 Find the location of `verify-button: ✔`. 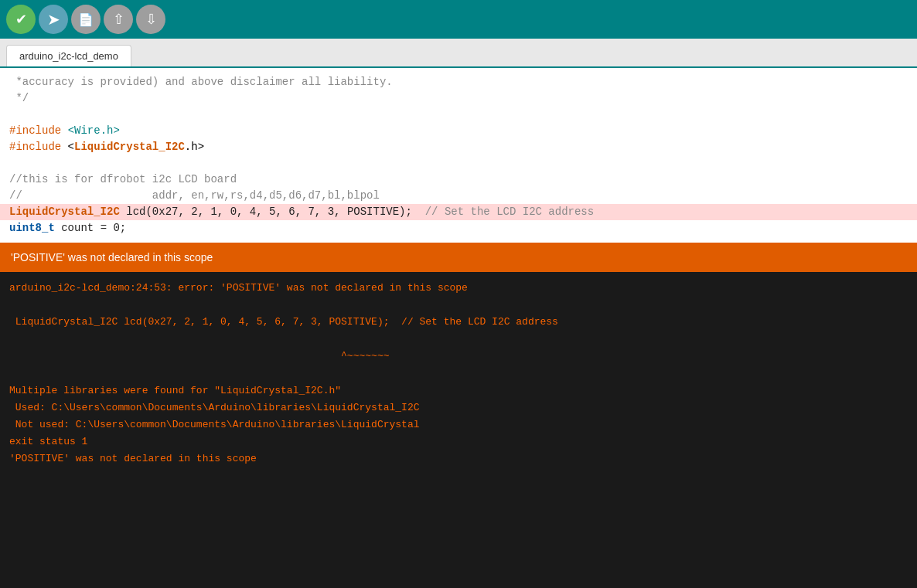

verify-button: ✔ is located at coordinates (21, 19).